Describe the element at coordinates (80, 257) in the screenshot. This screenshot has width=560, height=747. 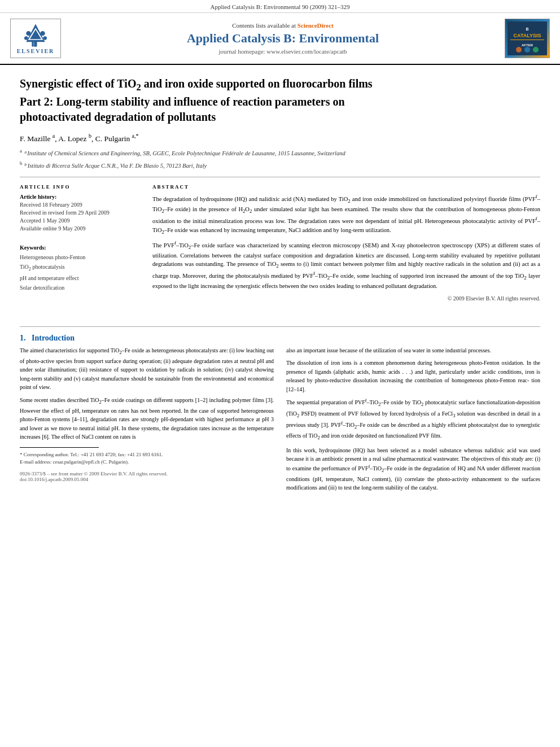
I see `keyword-1: Heterogeneous photo-Fenton` at that location.